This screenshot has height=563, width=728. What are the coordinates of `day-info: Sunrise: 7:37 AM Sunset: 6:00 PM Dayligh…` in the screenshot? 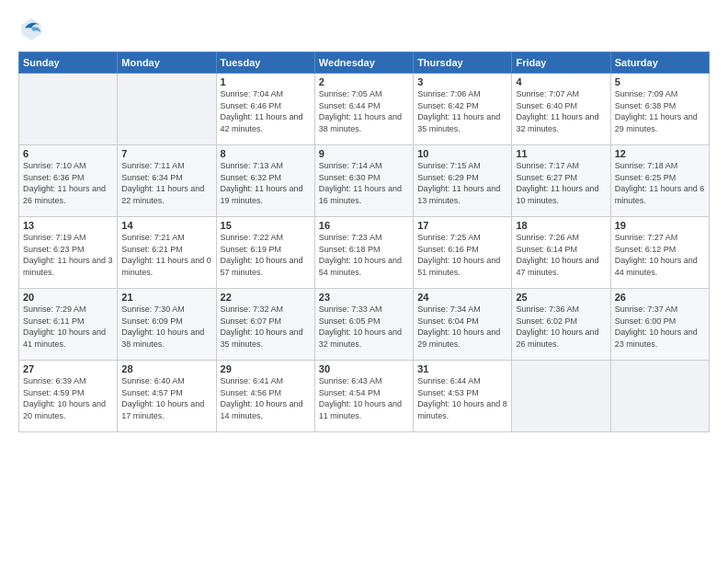 It's located at (660, 327).